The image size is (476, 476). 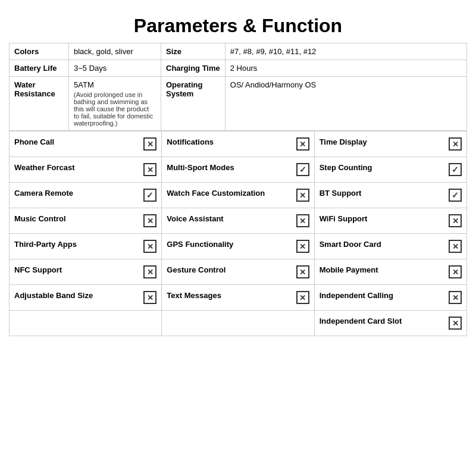 What do you see at coordinates (230, 219) in the screenshot?
I see `feature-name: Voice Assistant` at bounding box center [230, 219].